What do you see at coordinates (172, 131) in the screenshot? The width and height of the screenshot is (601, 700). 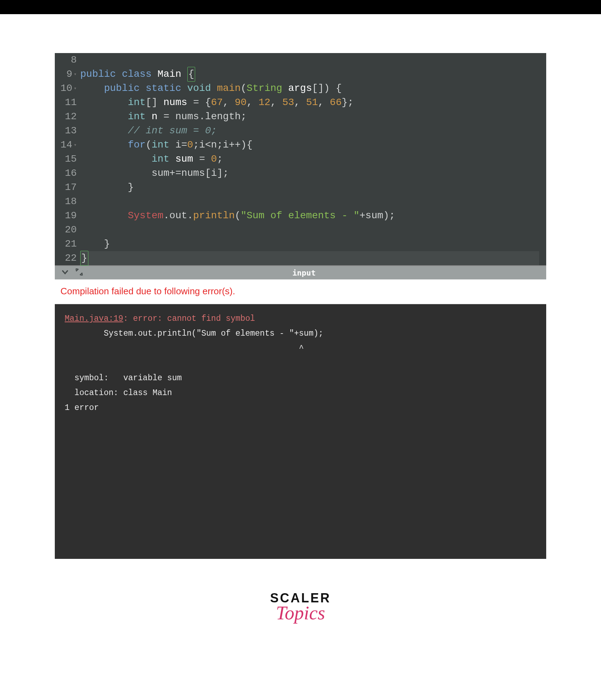 I see `code-token: // int sum = 0;` at bounding box center [172, 131].